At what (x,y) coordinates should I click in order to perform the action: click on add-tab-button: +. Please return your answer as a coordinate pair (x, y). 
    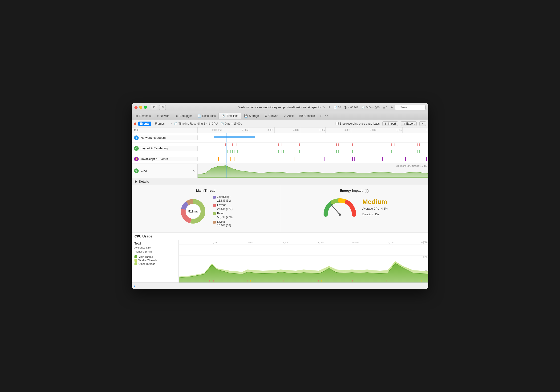
    Looking at the image, I should click on (320, 116).